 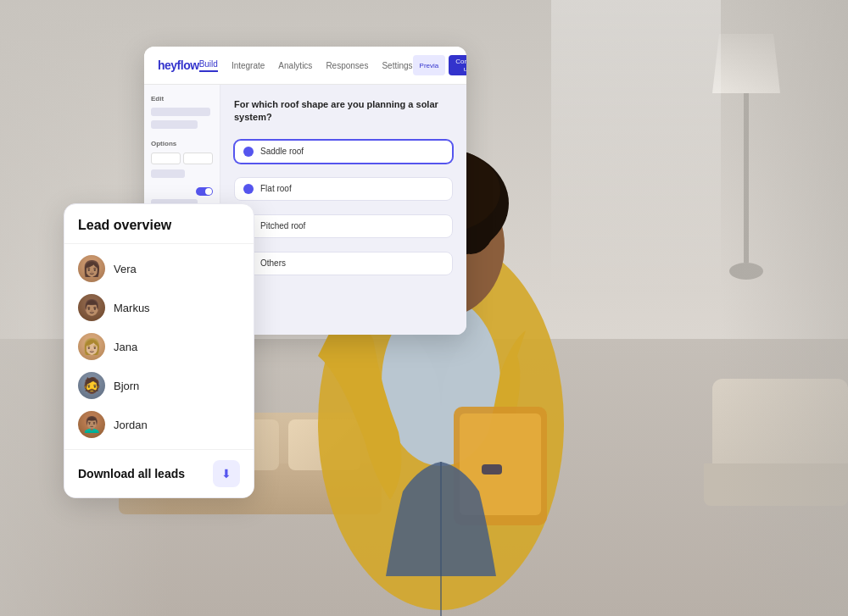 What do you see at coordinates (92, 425) in the screenshot?
I see `avatar-jordan: 👨🏽‍🦱` at bounding box center [92, 425].